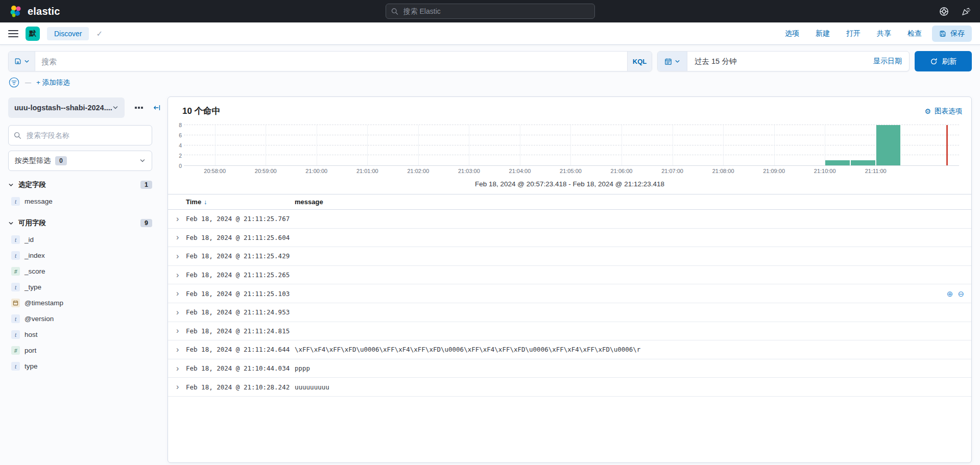  I want to click on toolbar-link: 新建, so click(823, 34).